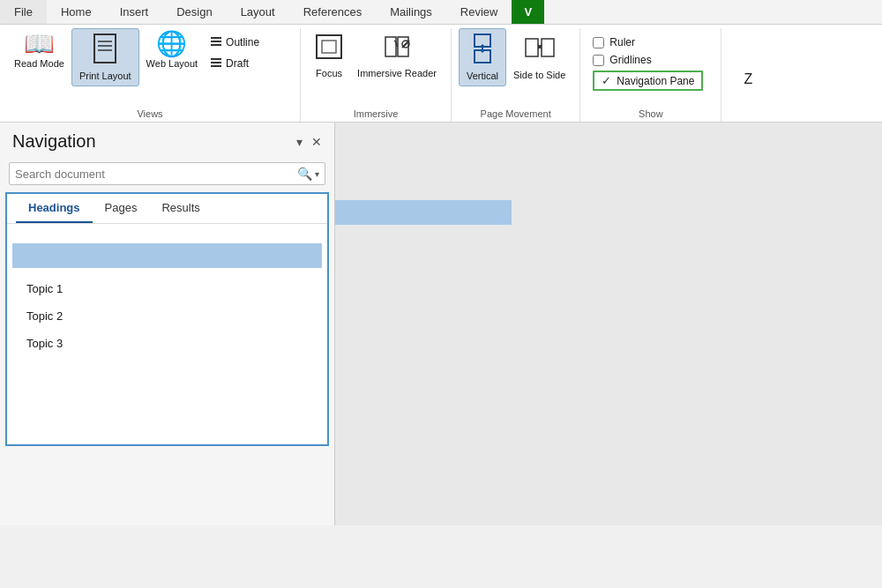  Describe the element at coordinates (150, 113) in the screenshot. I see `views-group-label: Views` at that location.